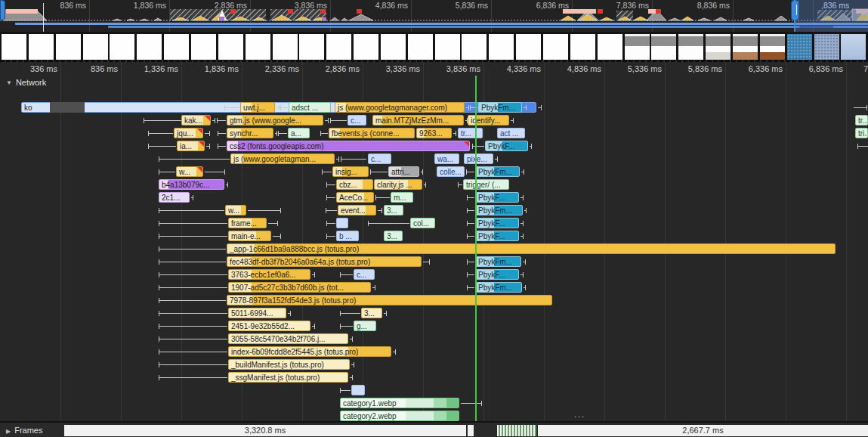 Image resolution: width=868 pixels, height=437 pixels. What do you see at coordinates (258, 107) in the screenshot?
I see `network-request-bar: uwt.j...` at bounding box center [258, 107].